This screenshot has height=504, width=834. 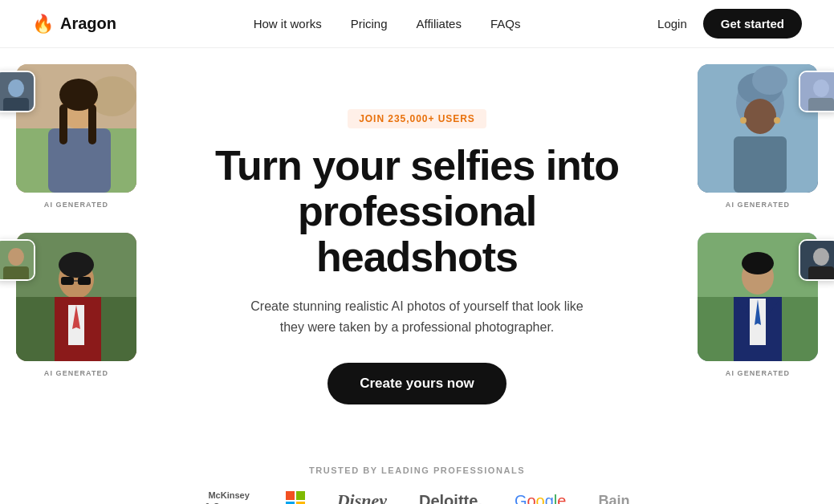 I want to click on navbar: 🔥 Aragon How it works Pricing Affiliates…, so click(x=417, y=24).